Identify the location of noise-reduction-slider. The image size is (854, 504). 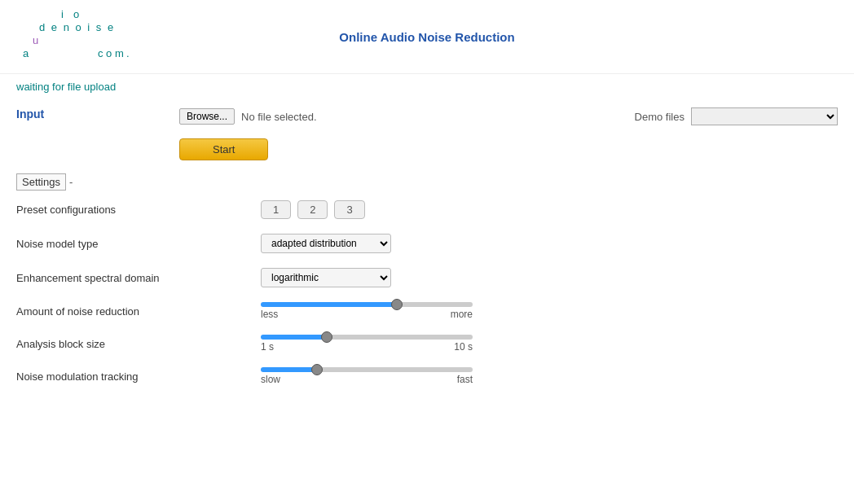
(367, 305).